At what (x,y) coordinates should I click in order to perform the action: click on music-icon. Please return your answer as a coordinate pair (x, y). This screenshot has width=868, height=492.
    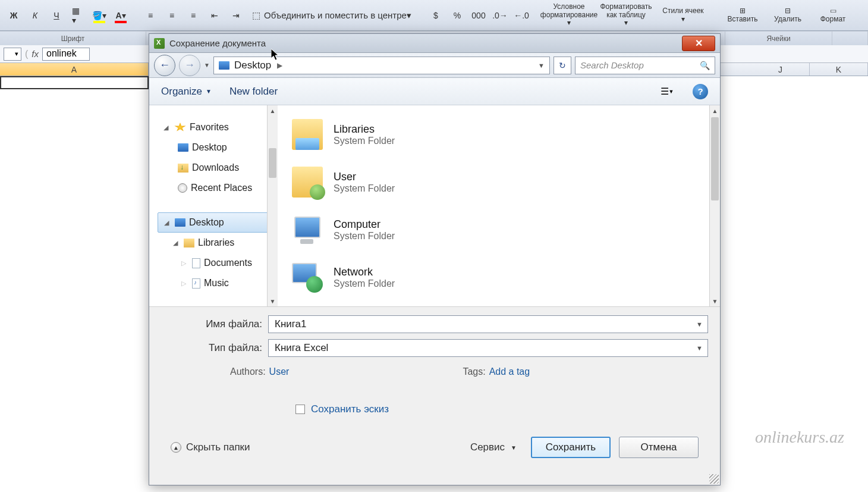
    Looking at the image, I should click on (196, 283).